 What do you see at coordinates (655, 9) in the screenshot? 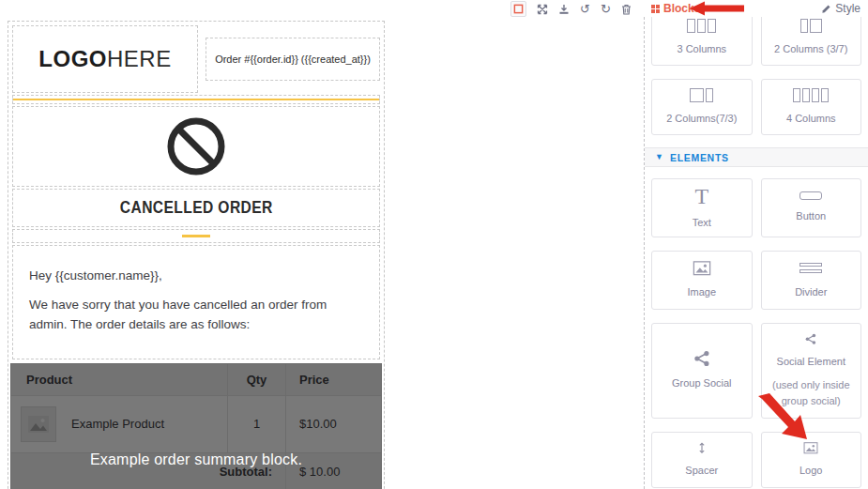
I see `blocks-grid-icon` at bounding box center [655, 9].